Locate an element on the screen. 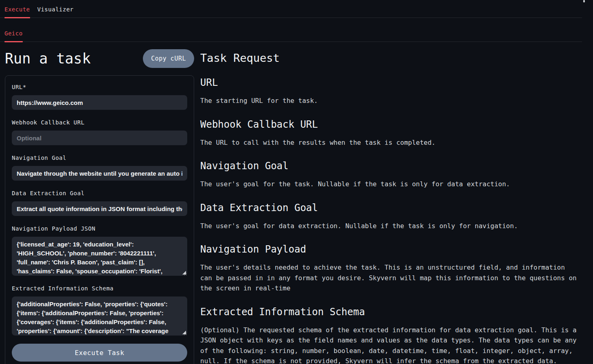  copy-curl-button: Copy cURL is located at coordinates (168, 59).